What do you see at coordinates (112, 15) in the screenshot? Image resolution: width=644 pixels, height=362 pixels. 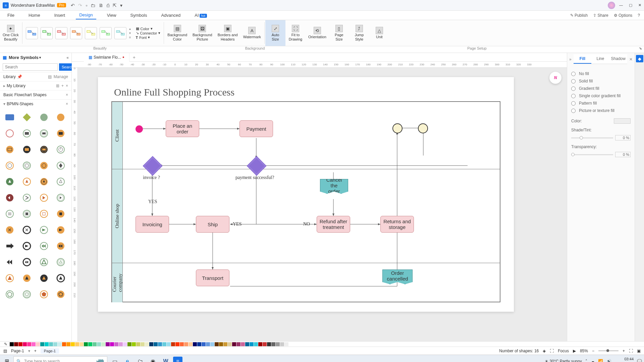 I see `menu-view: View` at bounding box center [112, 15].